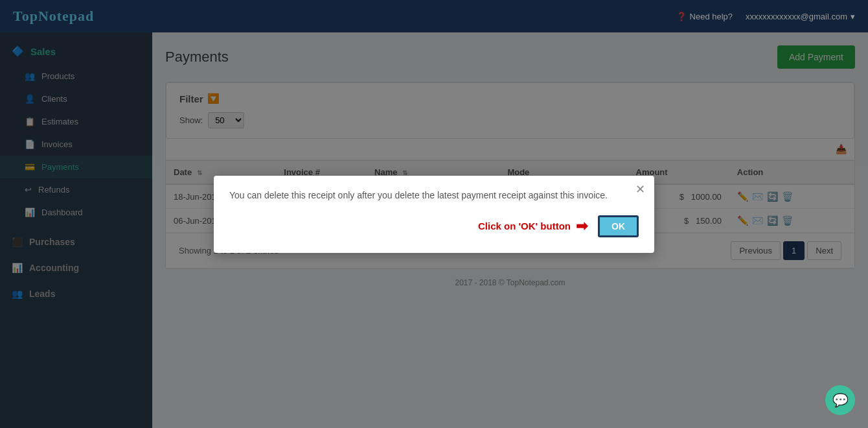 The image size is (868, 428). Describe the element at coordinates (434, 226) in the screenshot. I see `modal-footer: Click on 'OK' button ➡ OK` at that location.